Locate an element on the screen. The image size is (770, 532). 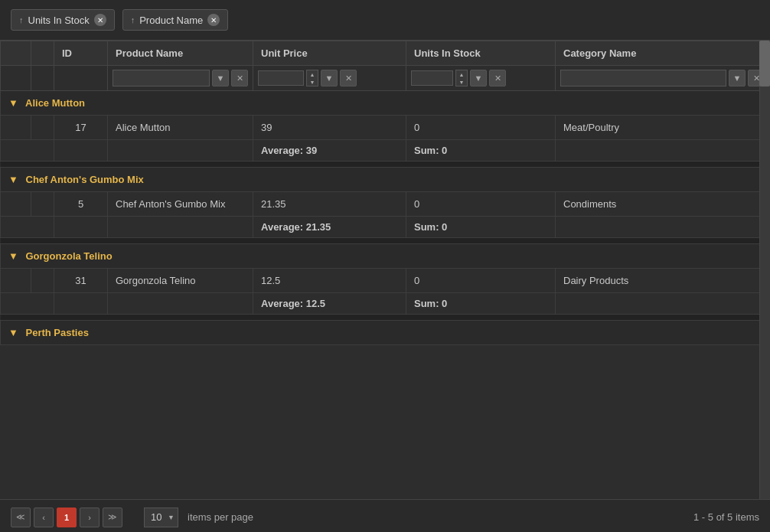
page-size-wrapper: 5 10 20 50 is located at coordinates (156, 517).